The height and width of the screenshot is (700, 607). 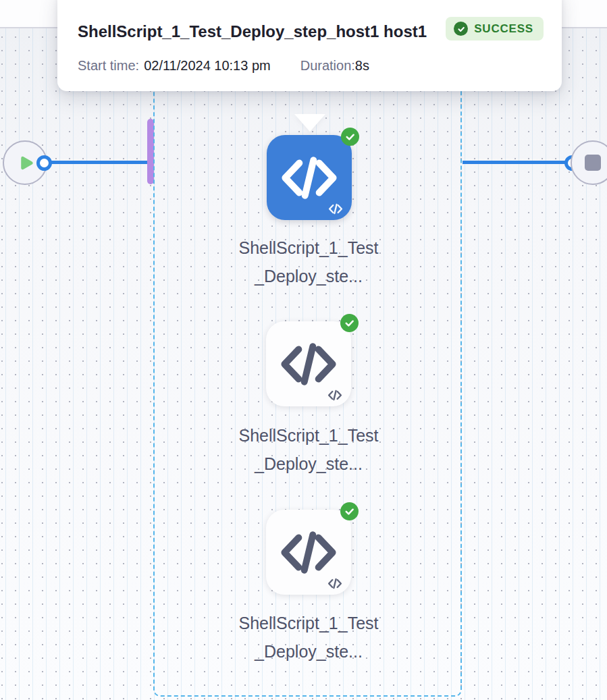 What do you see at coordinates (45, 163) in the screenshot?
I see `start-connector-ring` at bounding box center [45, 163].